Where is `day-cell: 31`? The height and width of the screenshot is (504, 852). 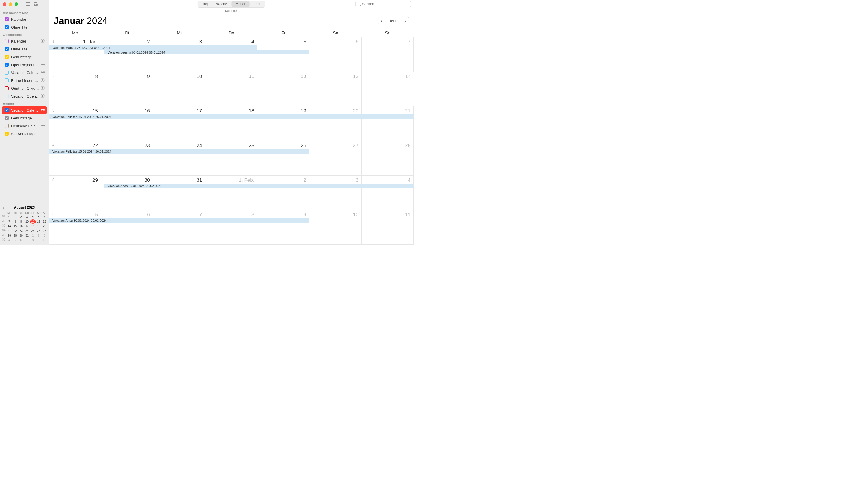
day-cell: 31 is located at coordinates (179, 193).